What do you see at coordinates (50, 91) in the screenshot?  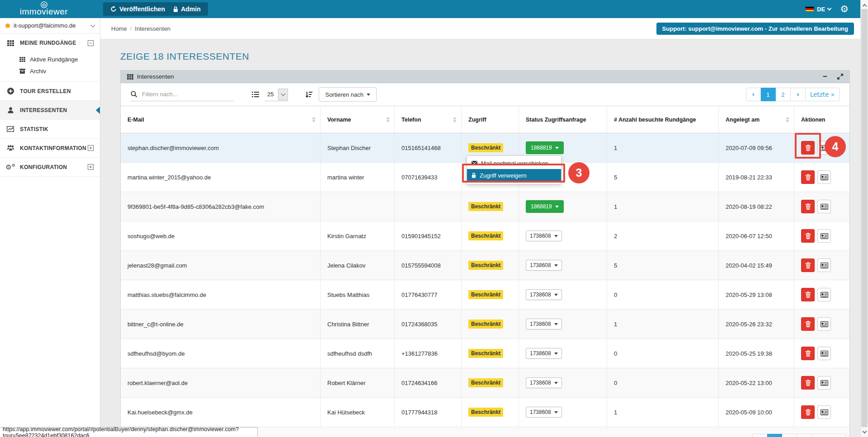 I see `sidebar-item-tour-erstellen: TOUR ERSTELLEN` at bounding box center [50, 91].